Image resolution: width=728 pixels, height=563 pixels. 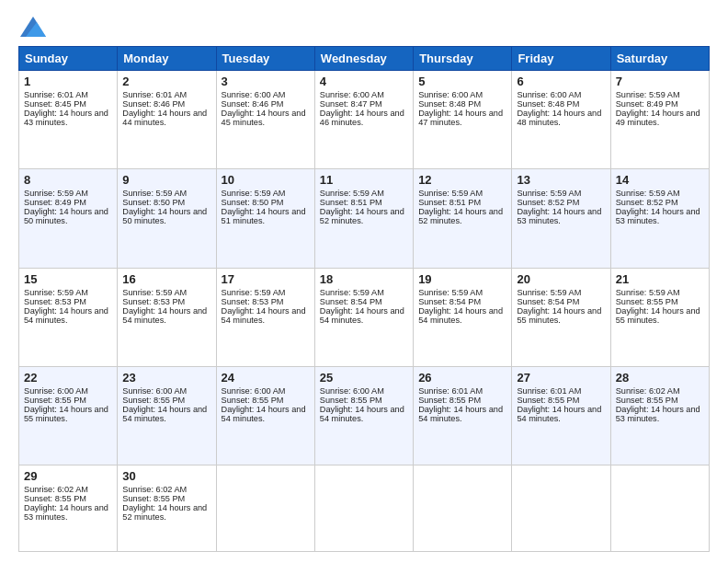 I want to click on col-sunday: Sunday, so click(x=68, y=59).